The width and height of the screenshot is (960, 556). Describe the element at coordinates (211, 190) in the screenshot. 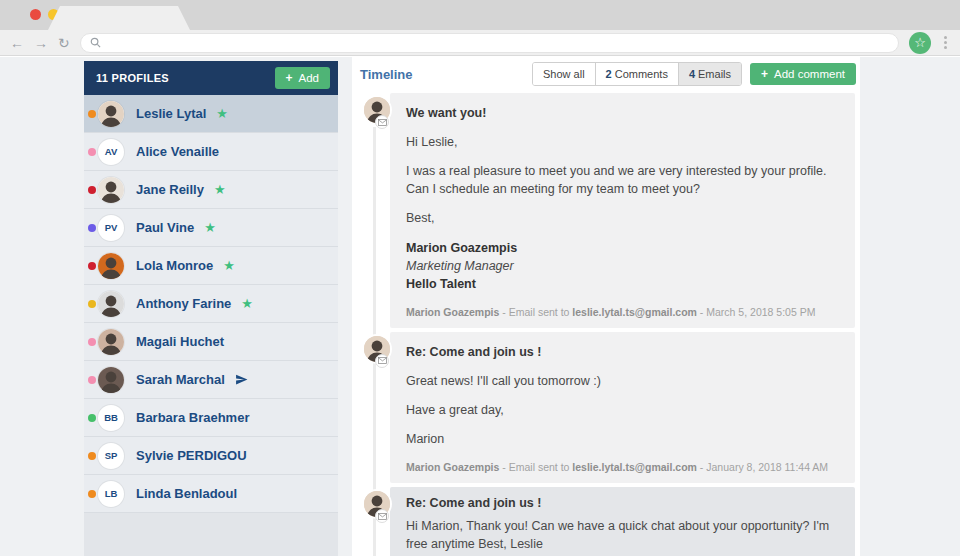

I see `profile-list-item: Jane Reilly ★` at that location.